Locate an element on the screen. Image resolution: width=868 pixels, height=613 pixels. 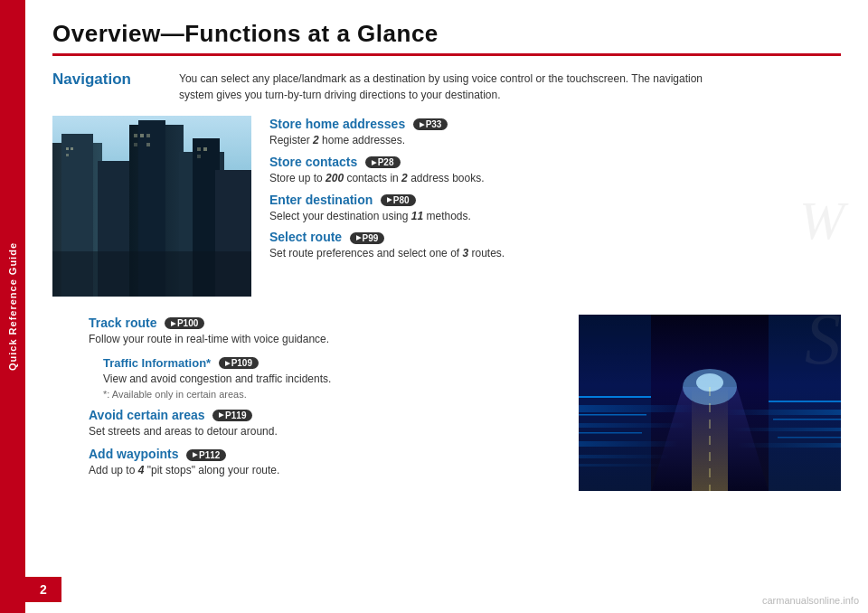
road-image is located at coordinates (710, 403).